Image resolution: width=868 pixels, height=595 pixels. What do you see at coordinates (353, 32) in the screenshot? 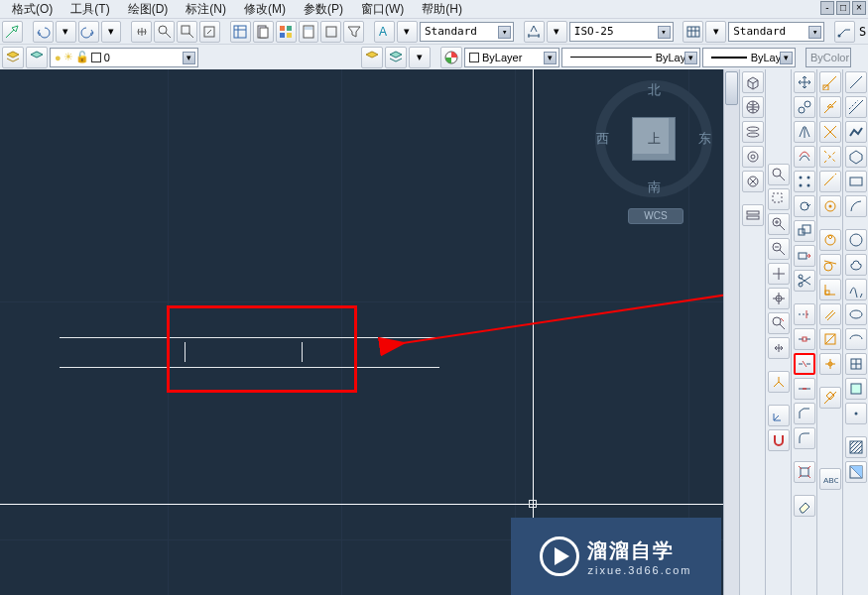
I see `qselect-button` at bounding box center [353, 32].